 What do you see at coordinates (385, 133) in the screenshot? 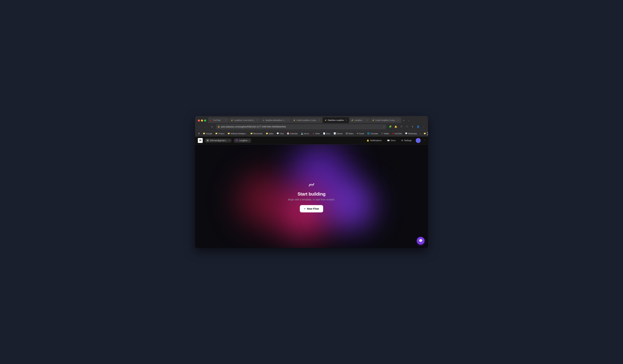
I see `bookmark-twitter: 𝕏 Twitter` at bounding box center [385, 133].